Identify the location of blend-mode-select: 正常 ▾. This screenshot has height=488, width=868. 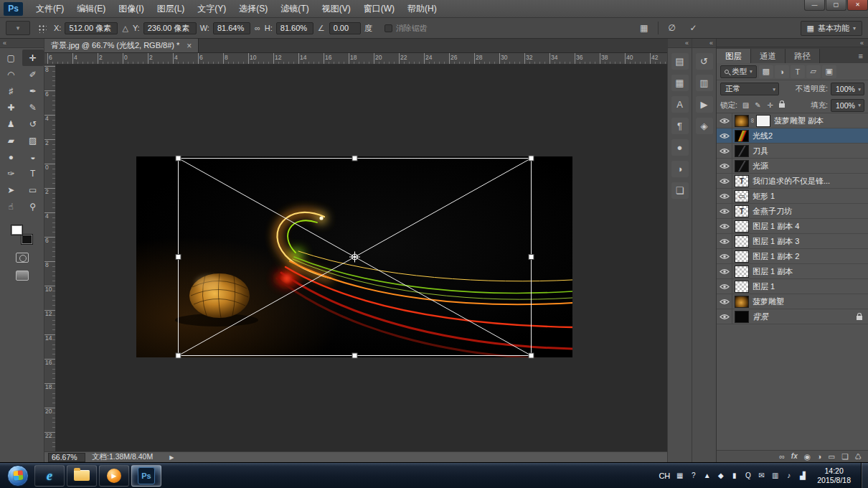
(750, 89).